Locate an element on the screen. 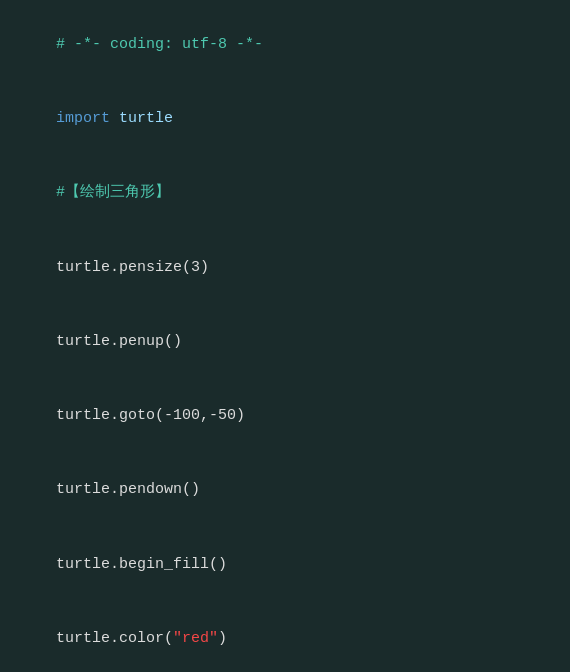 The height and width of the screenshot is (672, 570). code-line: import turtle is located at coordinates (285, 119).